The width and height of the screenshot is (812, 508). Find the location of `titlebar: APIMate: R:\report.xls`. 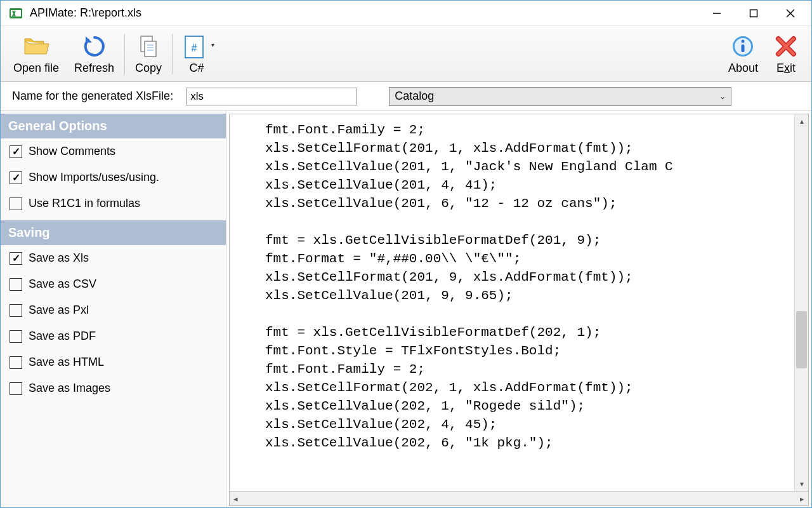

titlebar: APIMate: R:\report.xls is located at coordinates (406, 13).